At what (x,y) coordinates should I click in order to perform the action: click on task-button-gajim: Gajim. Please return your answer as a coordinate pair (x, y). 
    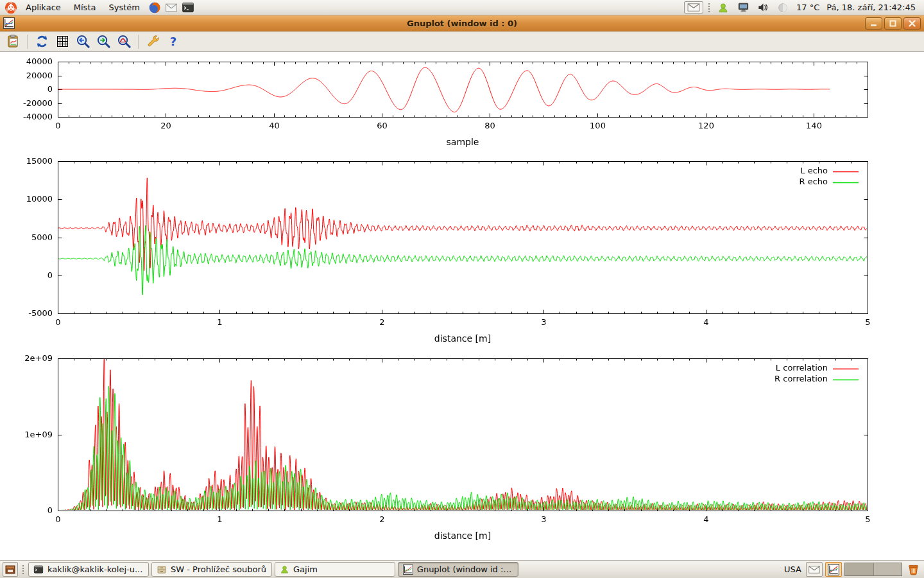
    Looking at the image, I should click on (335, 569).